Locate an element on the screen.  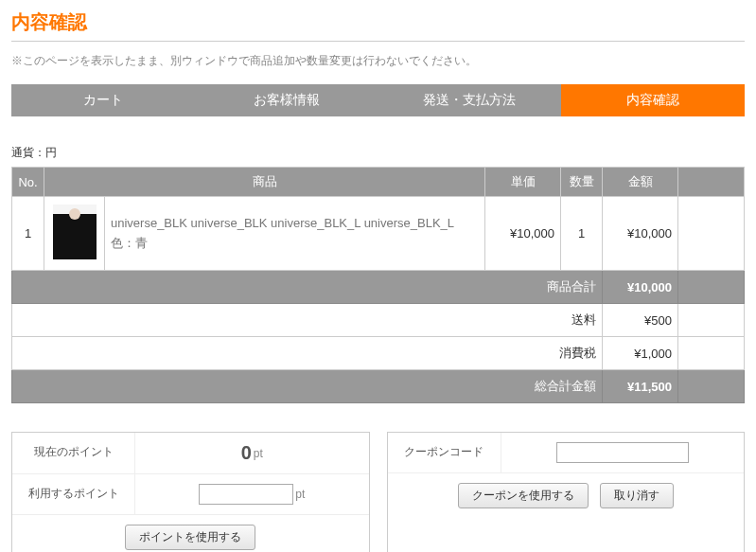
apply-coupon-button: クーポンを使用する is located at coordinates (523, 496).